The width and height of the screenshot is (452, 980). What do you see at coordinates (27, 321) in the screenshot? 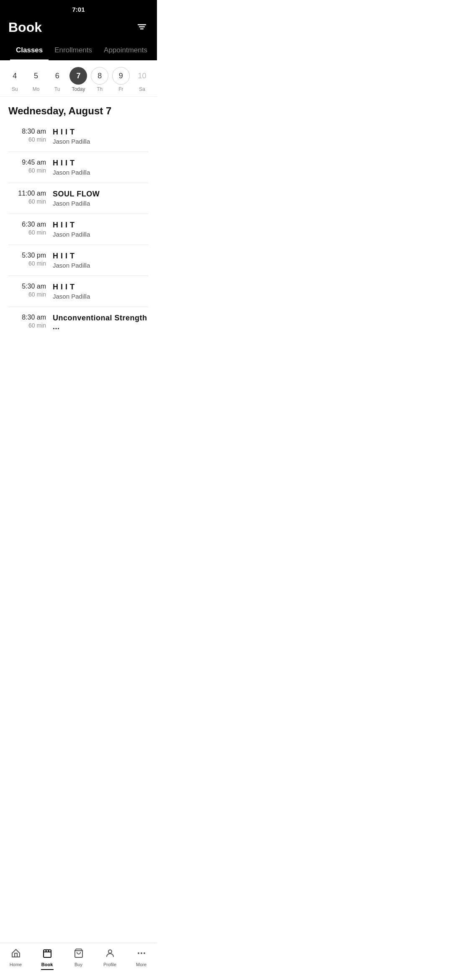
I see `class-time-6: 8:30 am 60 min` at bounding box center [27, 321].